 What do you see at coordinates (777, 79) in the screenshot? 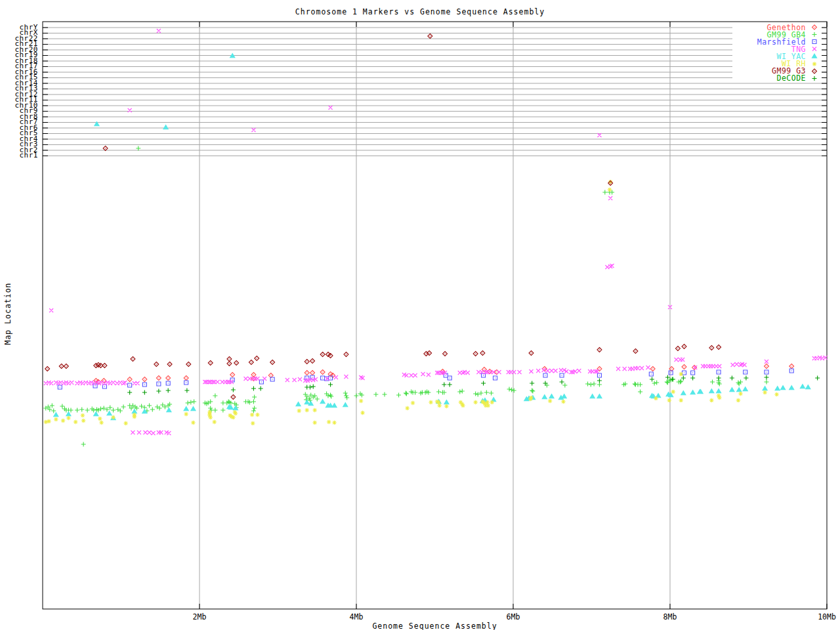
I see `legend-entry-decode: DeCODE` at bounding box center [777, 79].